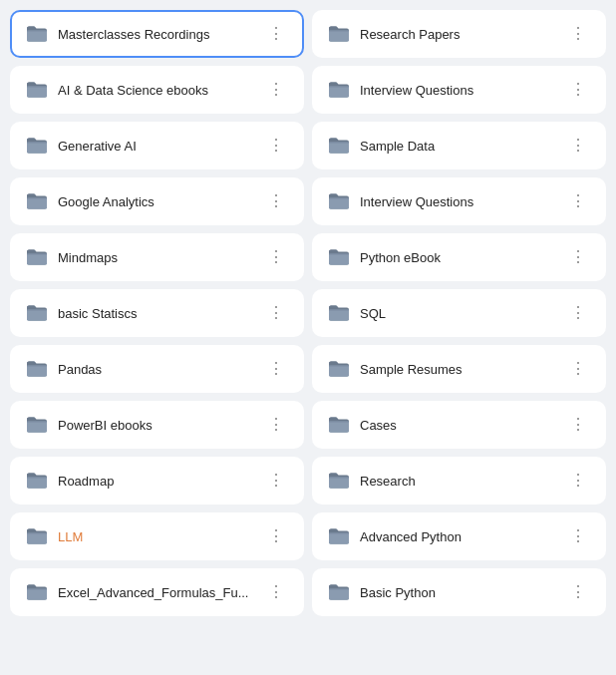 The height and width of the screenshot is (675, 616). Describe the element at coordinates (155, 592) in the screenshot. I see `folder-label: Excel_Advanced_Formulas_Fu...` at that location.